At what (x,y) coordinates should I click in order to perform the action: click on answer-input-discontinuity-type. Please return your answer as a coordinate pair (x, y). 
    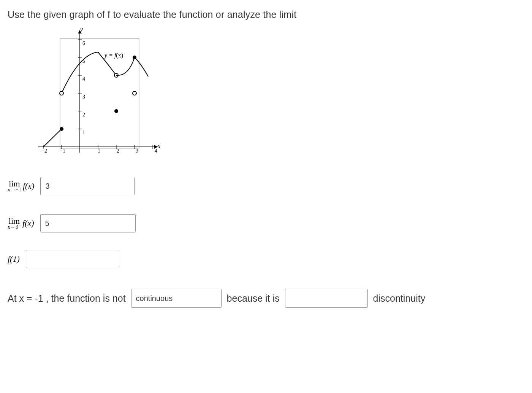
    Looking at the image, I should click on (326, 298).